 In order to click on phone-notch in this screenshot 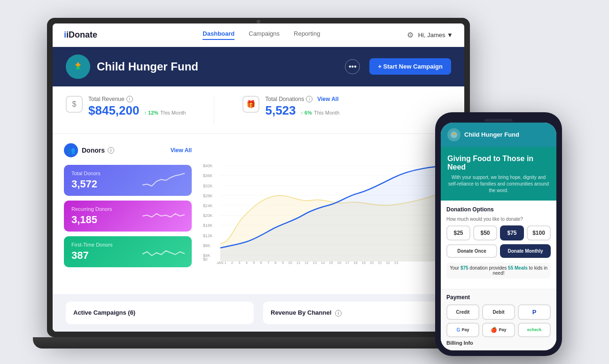, I will do `click(499, 120)`.